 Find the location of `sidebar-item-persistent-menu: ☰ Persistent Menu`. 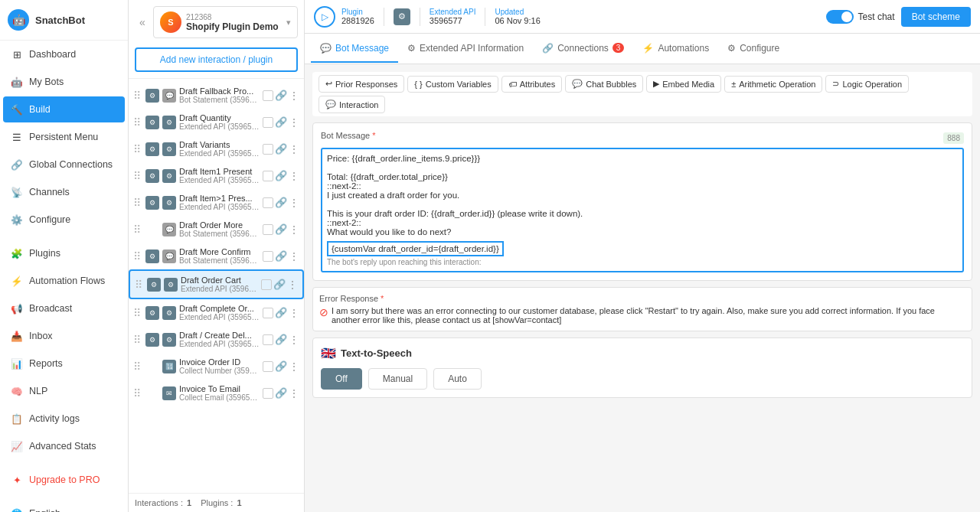

sidebar-item-persistent-menu: ☰ Persistent Menu is located at coordinates (64, 137).